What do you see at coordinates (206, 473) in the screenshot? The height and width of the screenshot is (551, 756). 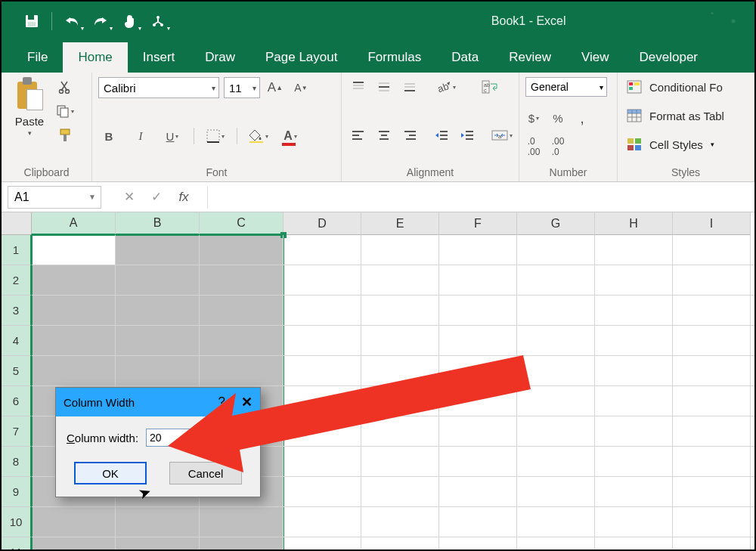 I see `cancel-button: Cancel` at bounding box center [206, 473].